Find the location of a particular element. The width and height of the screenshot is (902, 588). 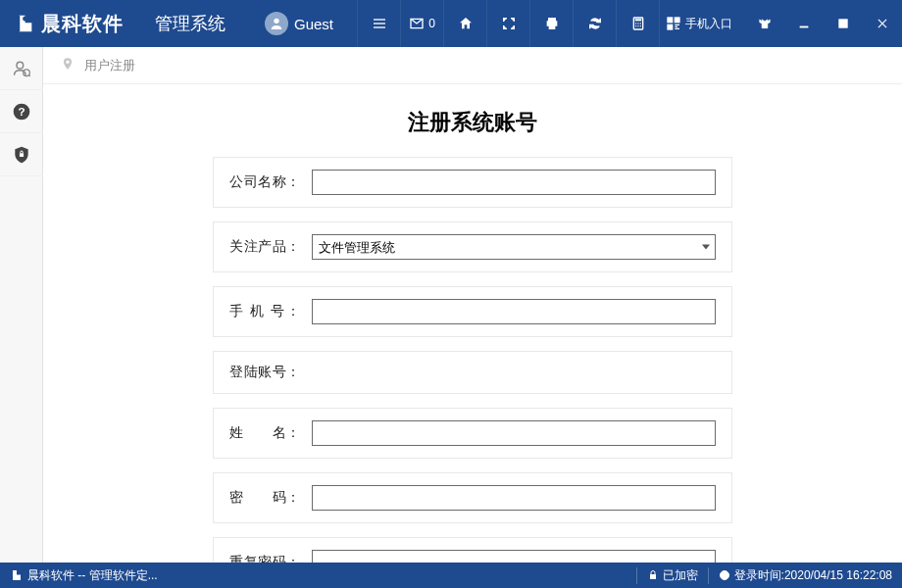

breadcrumb-current: 用户注册 is located at coordinates (110, 66).